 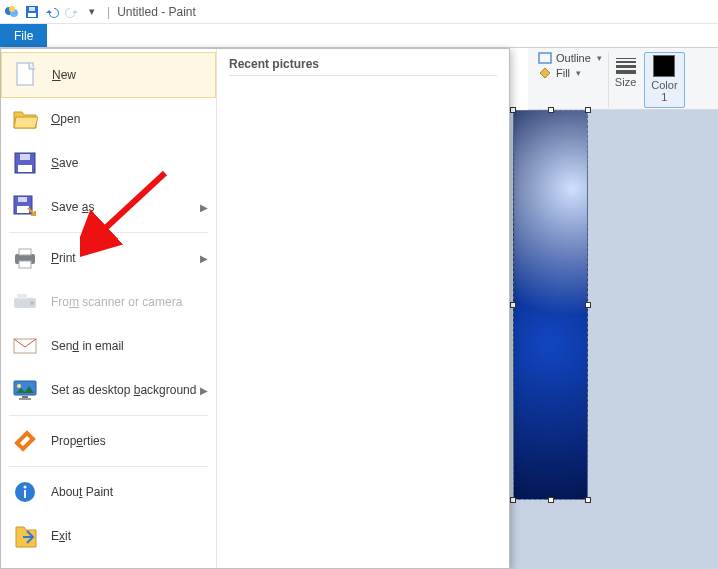 What do you see at coordinates (25, 492) in the screenshot?
I see `info-icon` at bounding box center [25, 492].